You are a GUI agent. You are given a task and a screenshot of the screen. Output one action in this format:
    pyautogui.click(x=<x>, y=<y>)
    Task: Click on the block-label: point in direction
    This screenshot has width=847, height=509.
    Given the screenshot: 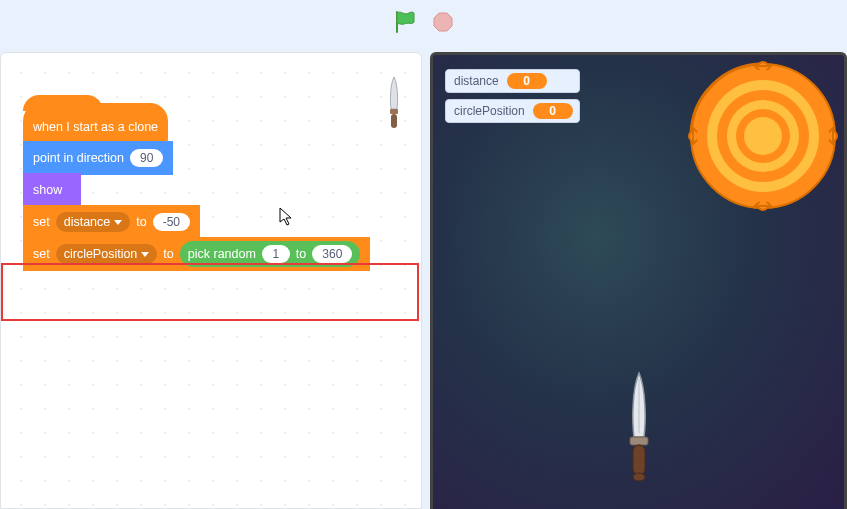 What is the action you would take?
    pyautogui.click(x=78, y=158)
    